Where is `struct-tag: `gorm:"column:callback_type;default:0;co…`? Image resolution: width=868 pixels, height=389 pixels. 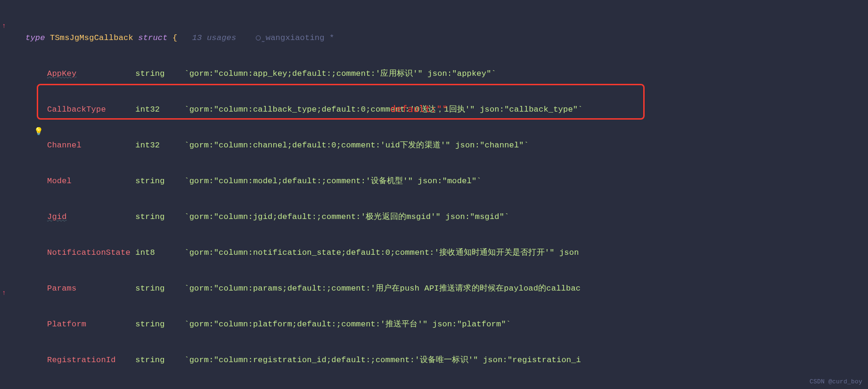
struct-tag: `gorm:"column:callback_type;default:0;co… is located at coordinates (384, 109).